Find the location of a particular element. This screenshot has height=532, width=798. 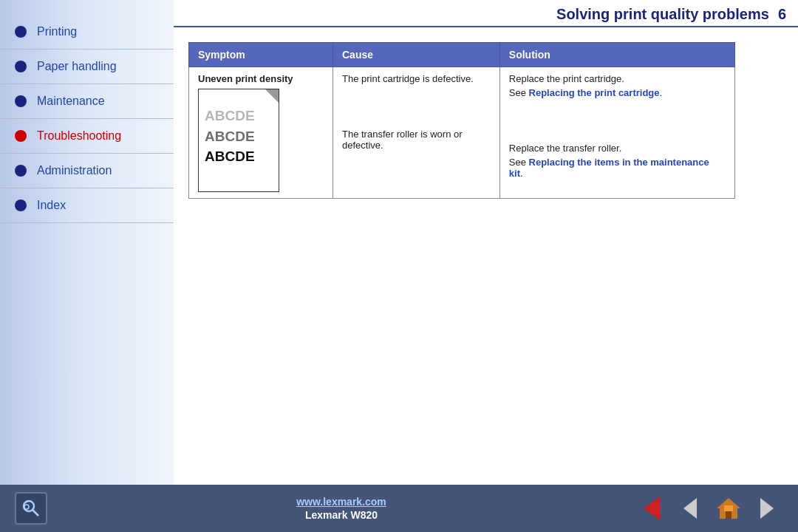

nav-home-button is located at coordinates (729, 508).